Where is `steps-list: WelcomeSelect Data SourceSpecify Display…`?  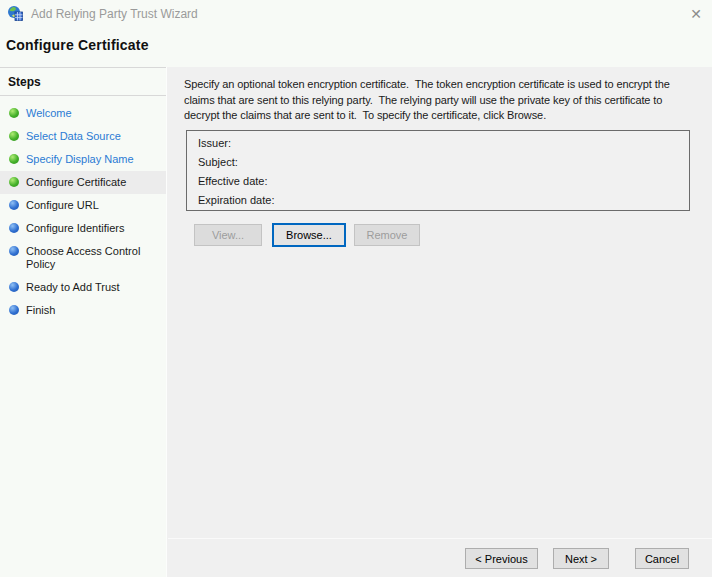 steps-list: WelcomeSelect Data SourceSpecify Display… is located at coordinates (83, 209).